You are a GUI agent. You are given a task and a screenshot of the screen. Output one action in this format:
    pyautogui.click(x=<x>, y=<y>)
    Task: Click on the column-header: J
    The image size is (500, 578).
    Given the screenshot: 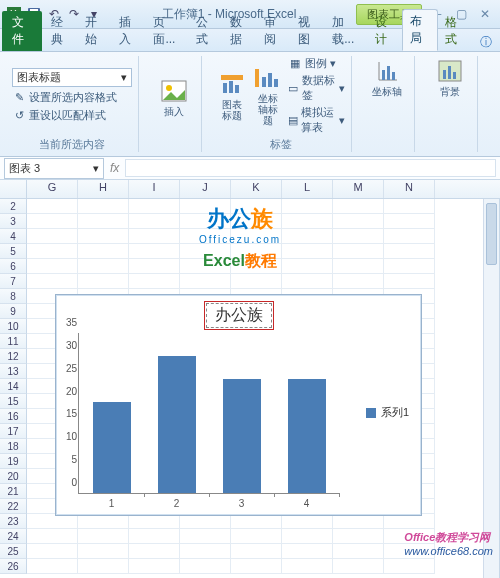 What is the action you would take?
    pyautogui.click(x=206, y=189)
    